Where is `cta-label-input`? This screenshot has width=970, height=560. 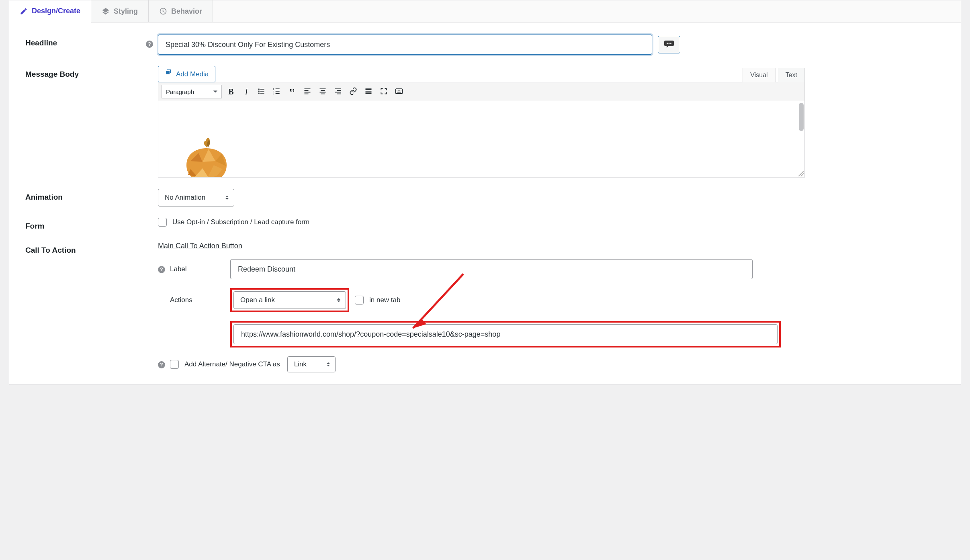 cta-label-input is located at coordinates (491, 269).